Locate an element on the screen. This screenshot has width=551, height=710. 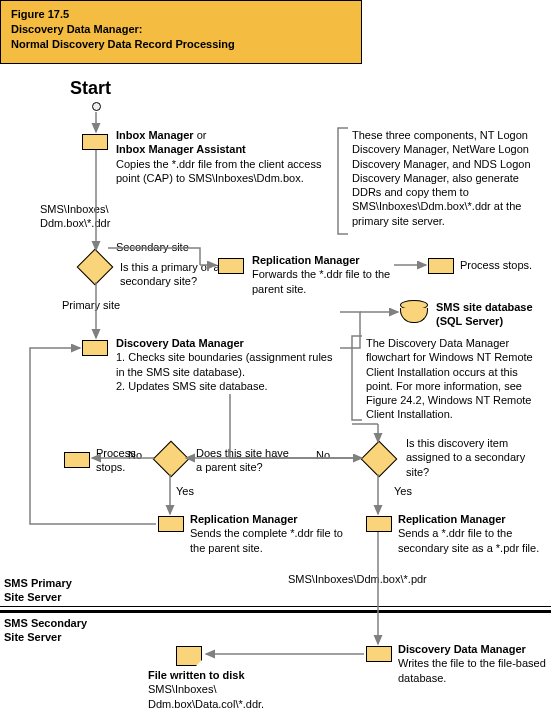
process-stops-1: Process stops. is located at coordinates (505, 265).